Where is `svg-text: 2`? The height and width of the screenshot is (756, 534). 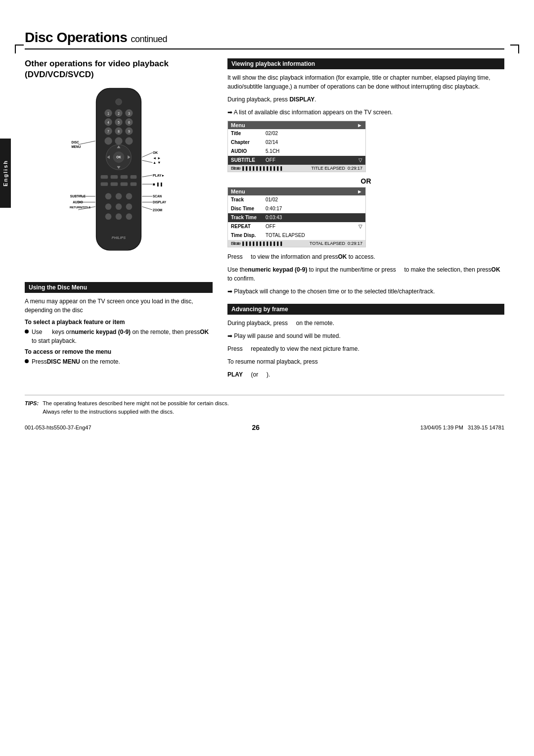
svg-text: 2 is located at coordinates (119, 114).